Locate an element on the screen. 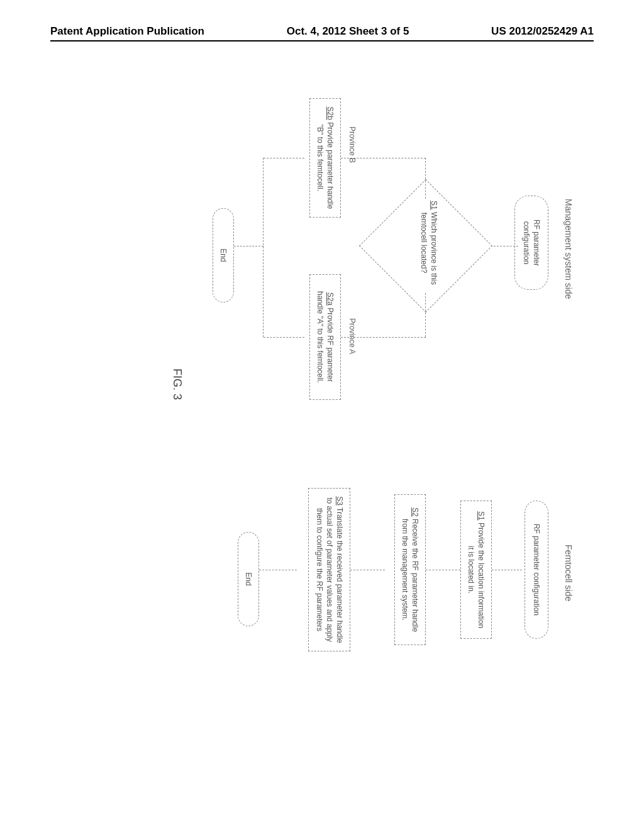  header-right: US 2012/0252429 A1 is located at coordinates (542, 31).